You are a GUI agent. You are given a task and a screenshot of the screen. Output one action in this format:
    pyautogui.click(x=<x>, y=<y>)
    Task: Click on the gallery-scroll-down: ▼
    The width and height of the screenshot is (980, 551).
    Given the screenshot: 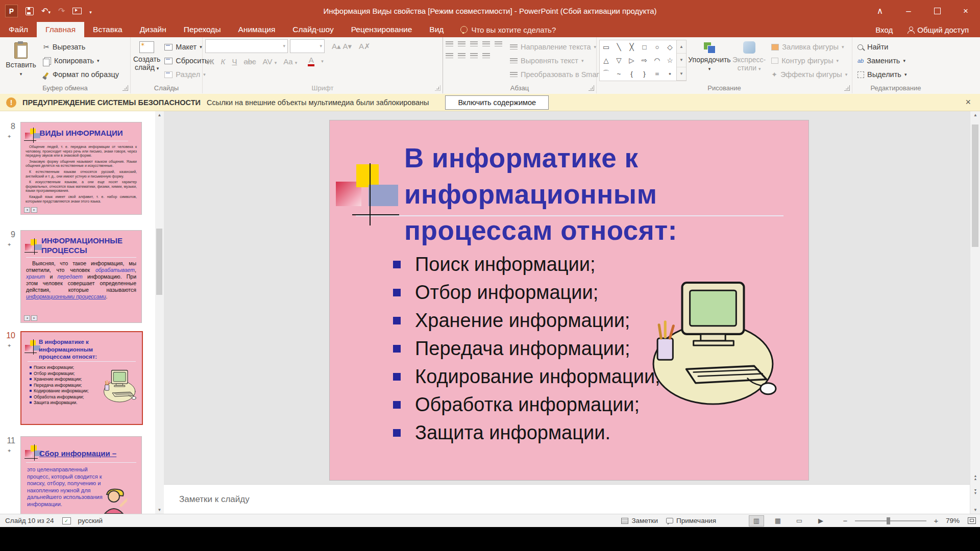 What is the action you would take?
    pyautogui.click(x=681, y=60)
    